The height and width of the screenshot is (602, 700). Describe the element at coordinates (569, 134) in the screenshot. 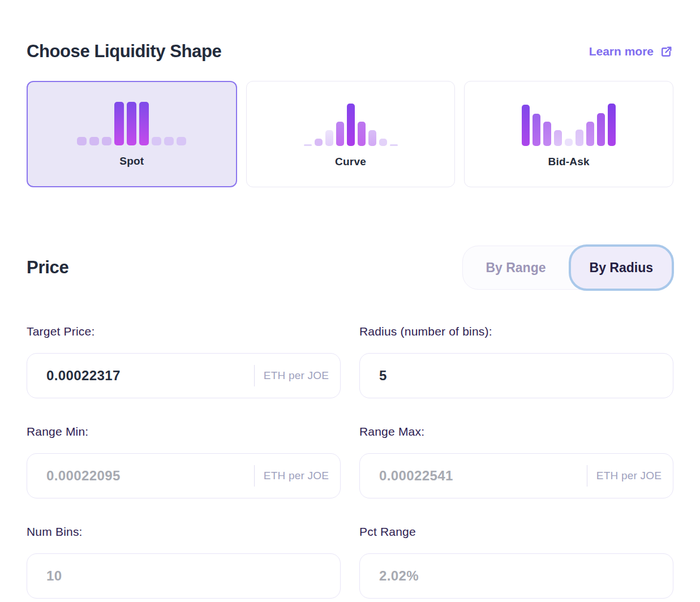

I see `shape-card-bid-ask: Bid-Ask` at that location.